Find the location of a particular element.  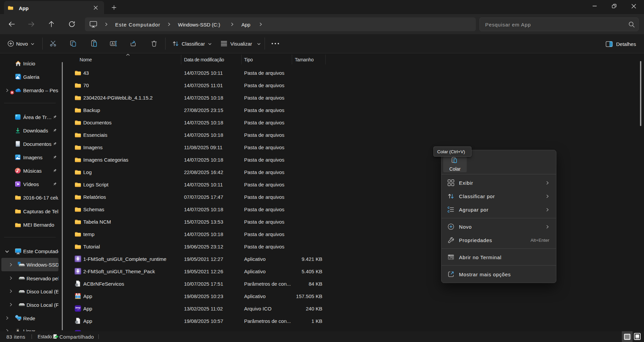

svg-text: A is located at coordinates (113, 44).